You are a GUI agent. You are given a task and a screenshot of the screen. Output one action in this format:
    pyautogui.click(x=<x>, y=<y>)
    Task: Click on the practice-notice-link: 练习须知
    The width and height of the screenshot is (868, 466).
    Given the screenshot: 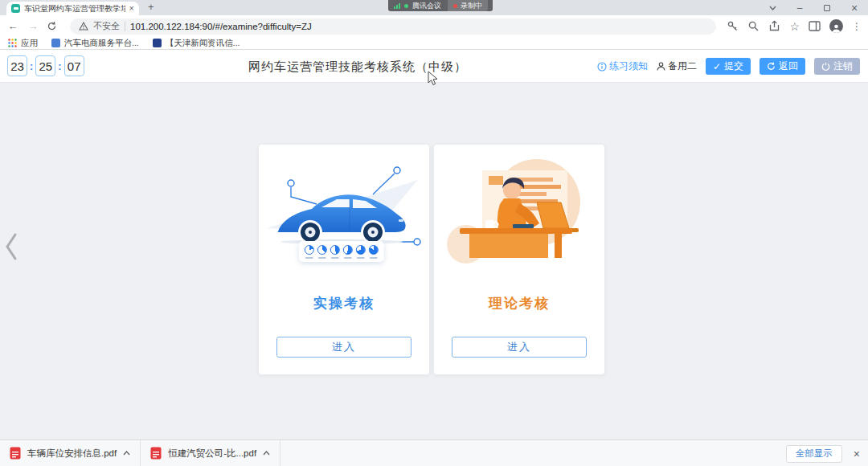 What is the action you would take?
    pyautogui.click(x=622, y=66)
    